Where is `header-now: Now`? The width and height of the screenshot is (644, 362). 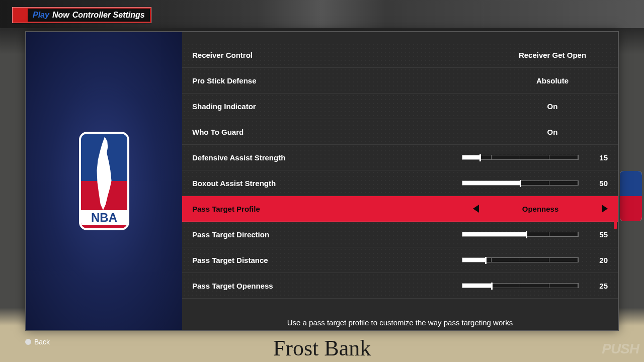 header-now: Now is located at coordinates (61, 15).